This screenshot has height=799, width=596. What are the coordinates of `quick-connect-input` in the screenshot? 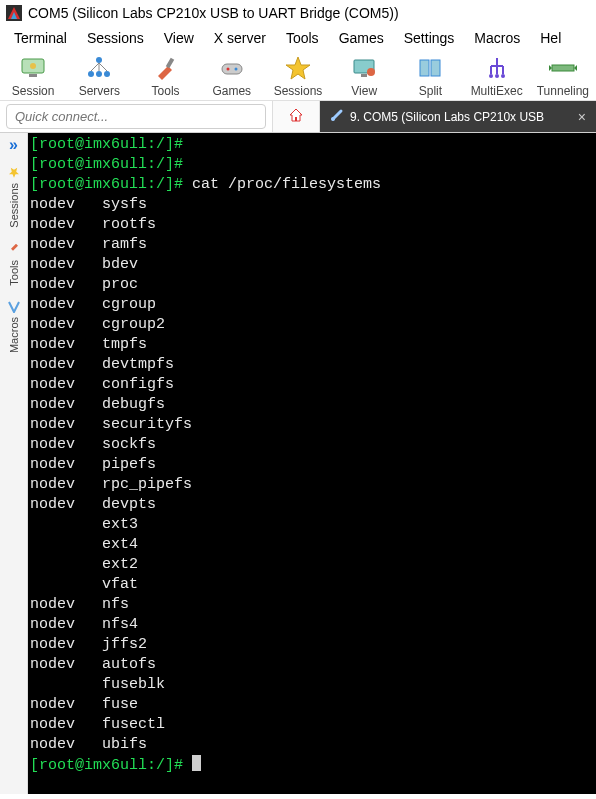 It's located at (136, 116).